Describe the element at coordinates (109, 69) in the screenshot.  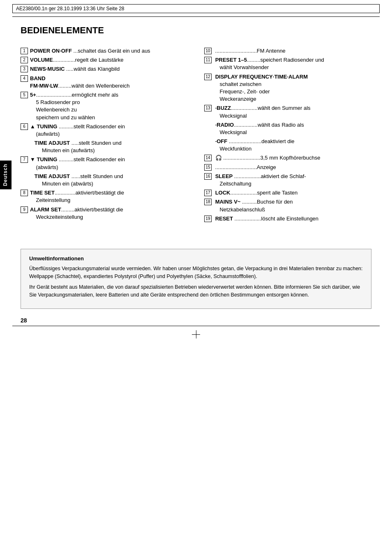
I see `item-content-3: NEWS·MUSIC .....wählt das Klangbild` at that location.